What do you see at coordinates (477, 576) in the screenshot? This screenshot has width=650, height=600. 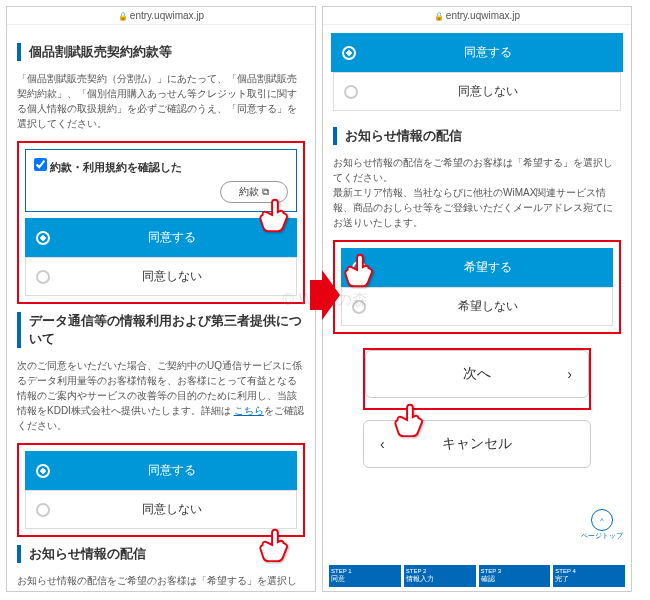 I see `step-indicator: STEP 1同意 STEP 2情報入力 STEP 3確認 STEP 4完了` at bounding box center [477, 576].